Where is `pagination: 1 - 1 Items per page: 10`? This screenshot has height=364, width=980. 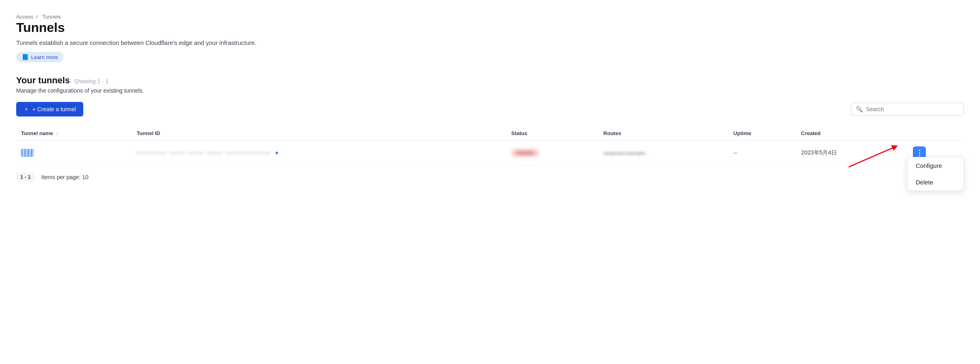
pagination: 1 - 1 Items per page: 10 is located at coordinates (490, 177).